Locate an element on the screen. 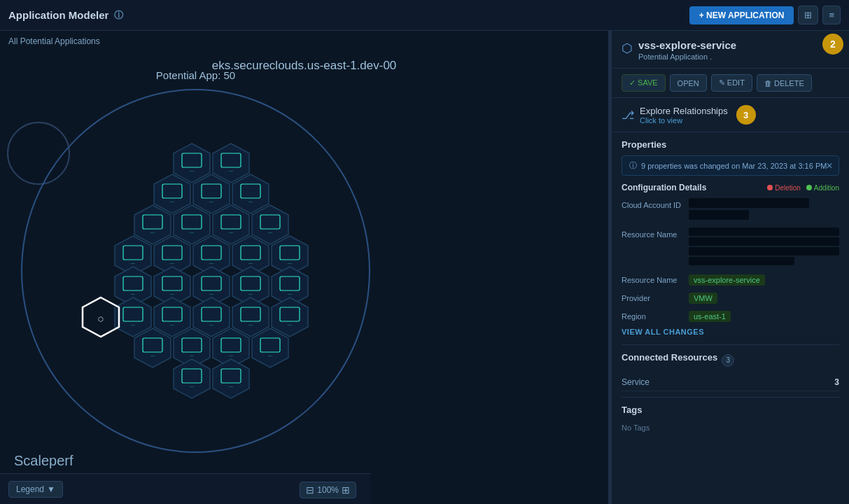  info-icon: ⓘ is located at coordinates (119, 15).